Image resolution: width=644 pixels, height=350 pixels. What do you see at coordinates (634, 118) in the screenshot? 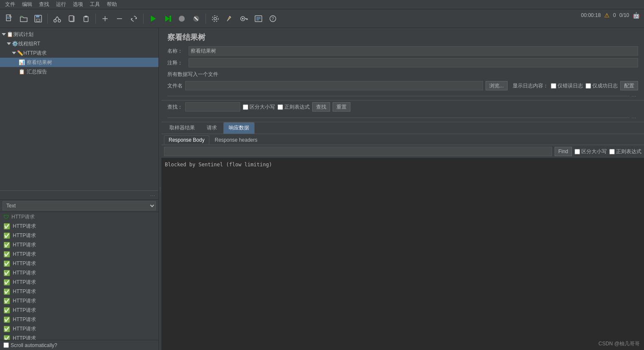
I see `more-dots-3: ···` at bounding box center [634, 118].